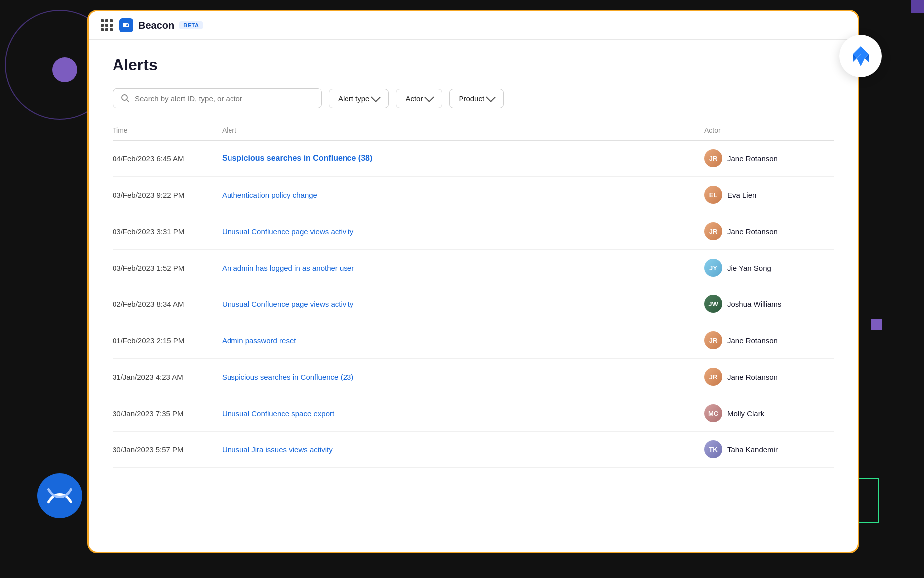 The width and height of the screenshot is (924, 578). Describe the element at coordinates (769, 195) in the screenshot. I see `actor-cell: ELEva Lien` at that location.